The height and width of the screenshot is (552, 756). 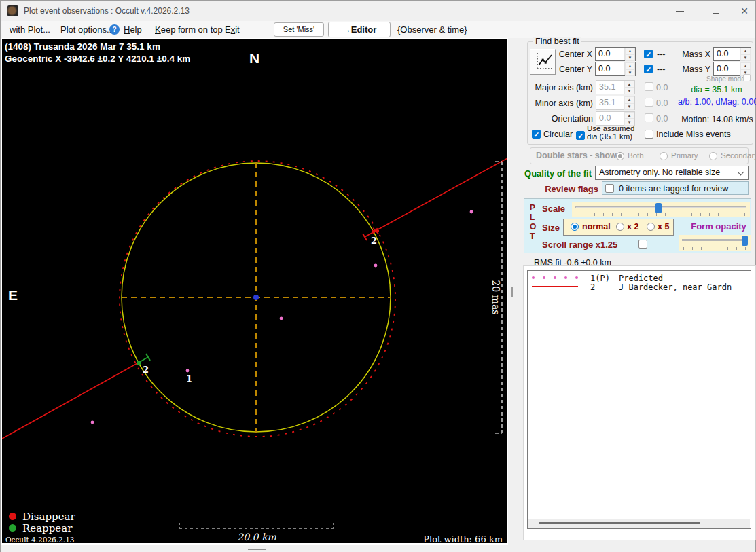 I want to click on list-item-id: 1(P), so click(x=600, y=278).